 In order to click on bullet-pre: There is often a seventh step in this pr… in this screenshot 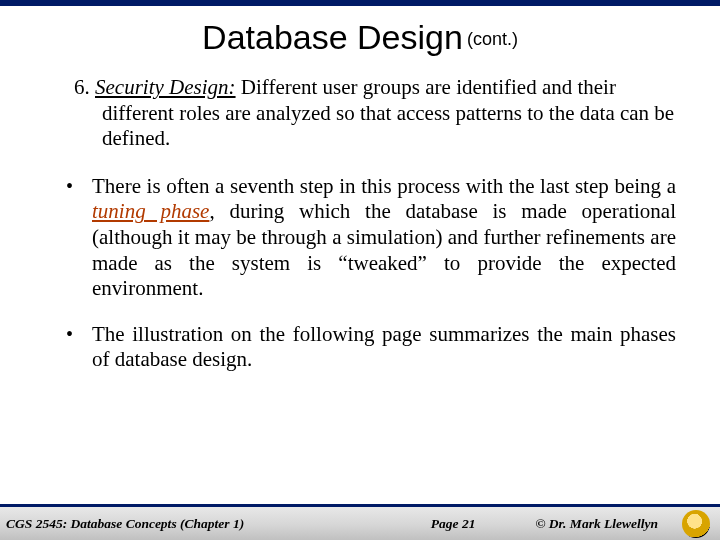, I will do `click(384, 186)`.